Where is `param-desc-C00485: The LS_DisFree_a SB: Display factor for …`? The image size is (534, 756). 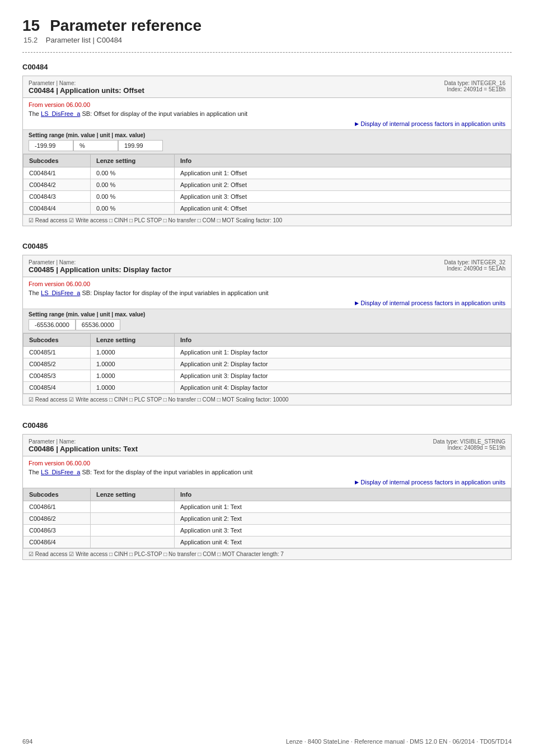
param-desc-C00485: The LS_DisFree_a SB: Display factor for … is located at coordinates (267, 294).